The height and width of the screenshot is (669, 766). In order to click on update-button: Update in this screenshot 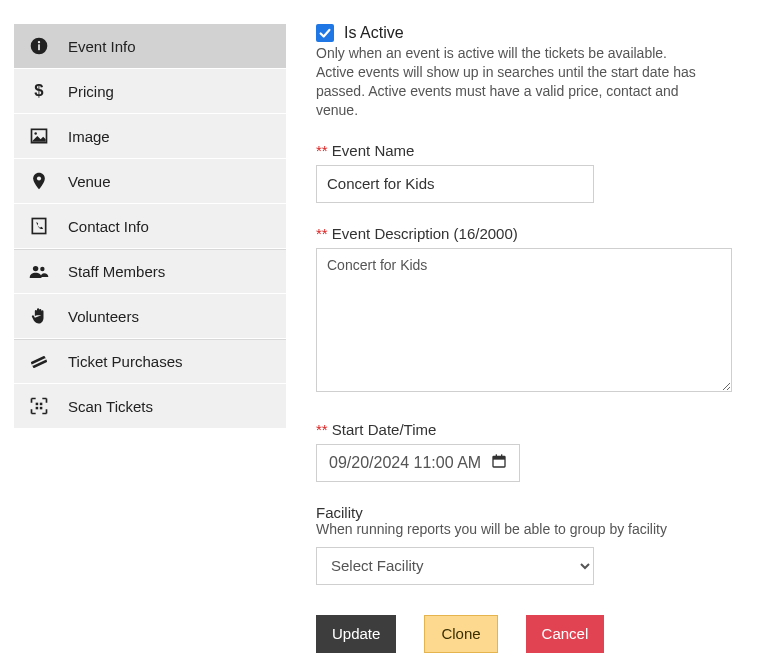, I will do `click(356, 634)`.